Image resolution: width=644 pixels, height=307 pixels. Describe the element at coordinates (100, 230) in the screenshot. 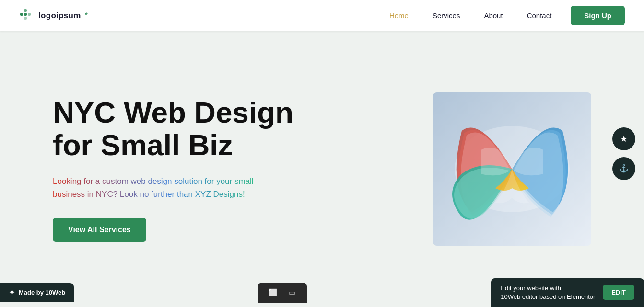

I see `view-services-button: View All Services` at that location.